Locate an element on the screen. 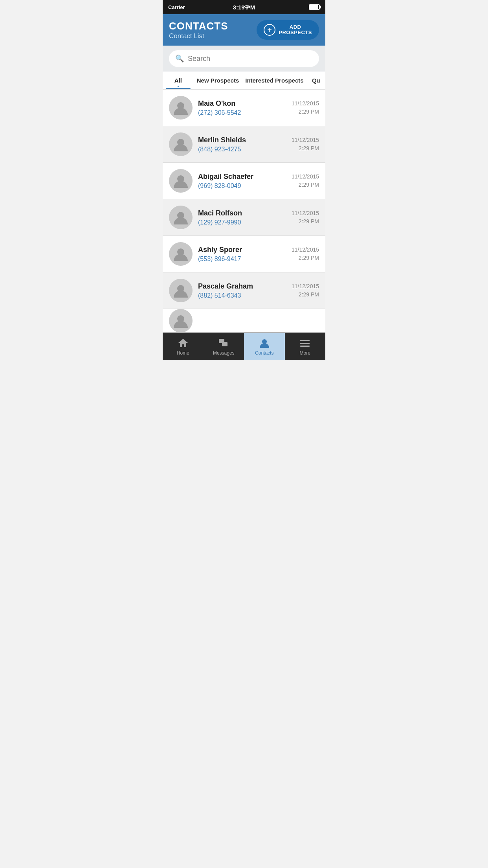 This screenshot has width=488, height=868. status-bar: Carrier 3:19 PM is located at coordinates (244, 7).